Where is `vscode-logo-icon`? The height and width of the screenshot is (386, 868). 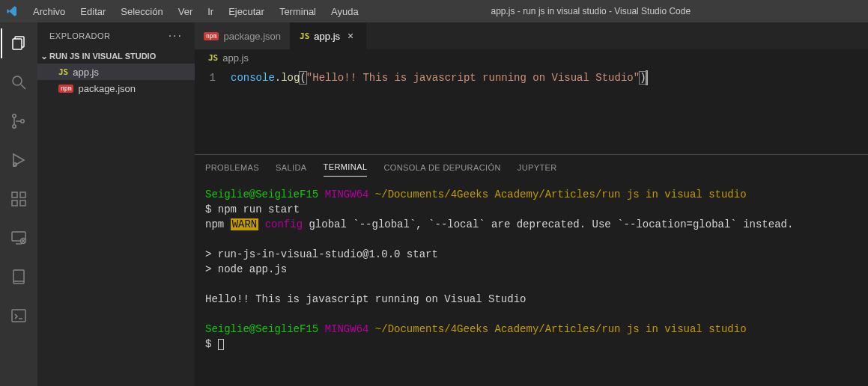 vscode-logo-icon is located at coordinates (12, 11).